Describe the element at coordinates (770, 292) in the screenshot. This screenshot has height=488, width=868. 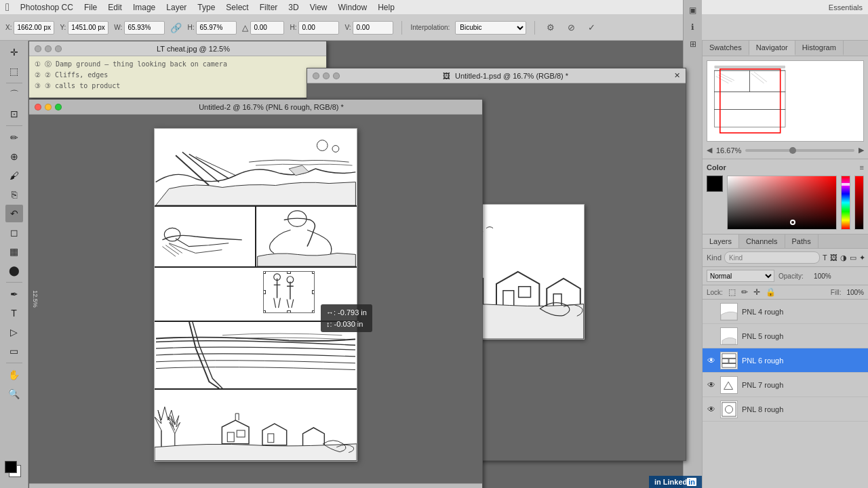
I see `lock-all-icon: 🔒` at that location.